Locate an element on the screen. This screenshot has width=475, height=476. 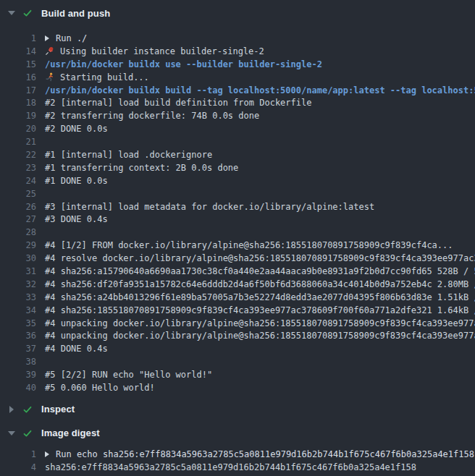
line-content: #4 sha256:df20fa9351a15782c64e6dddb2d4a6… is located at coordinates (260, 284).